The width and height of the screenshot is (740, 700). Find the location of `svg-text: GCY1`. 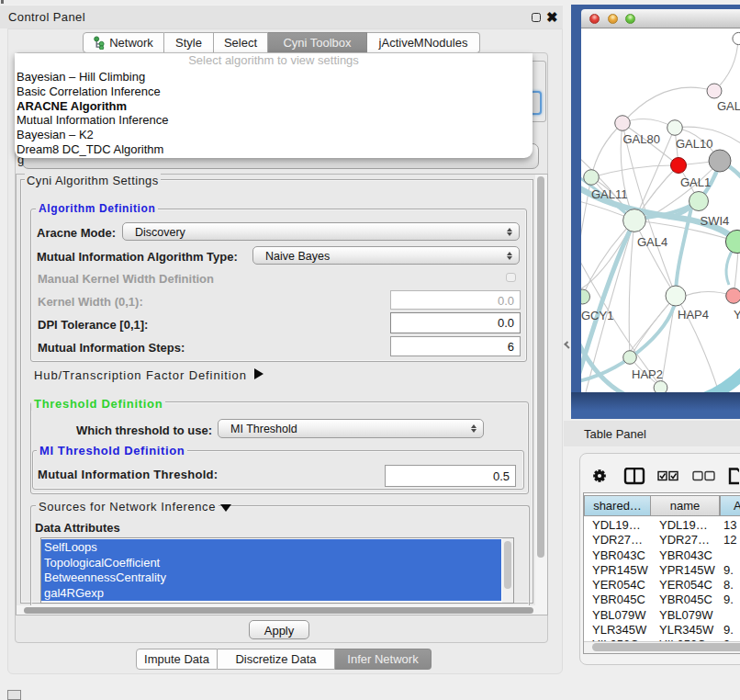

svg-text: GCY1 is located at coordinates (597, 316).